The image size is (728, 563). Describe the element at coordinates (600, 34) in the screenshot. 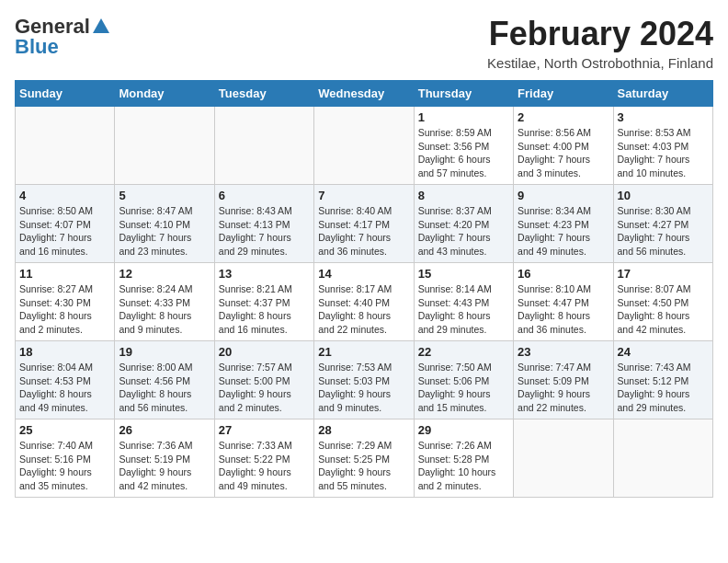

I see `month-year: February 2024` at that location.